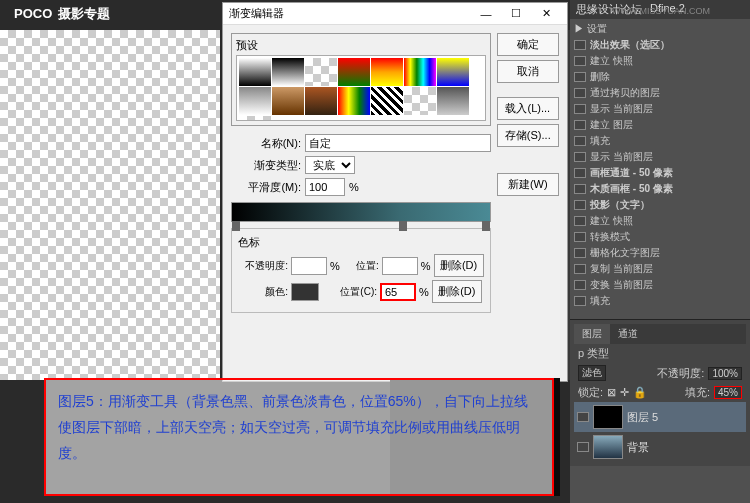  I want to click on history-item: 通过拷贝的图层, so click(660, 93).